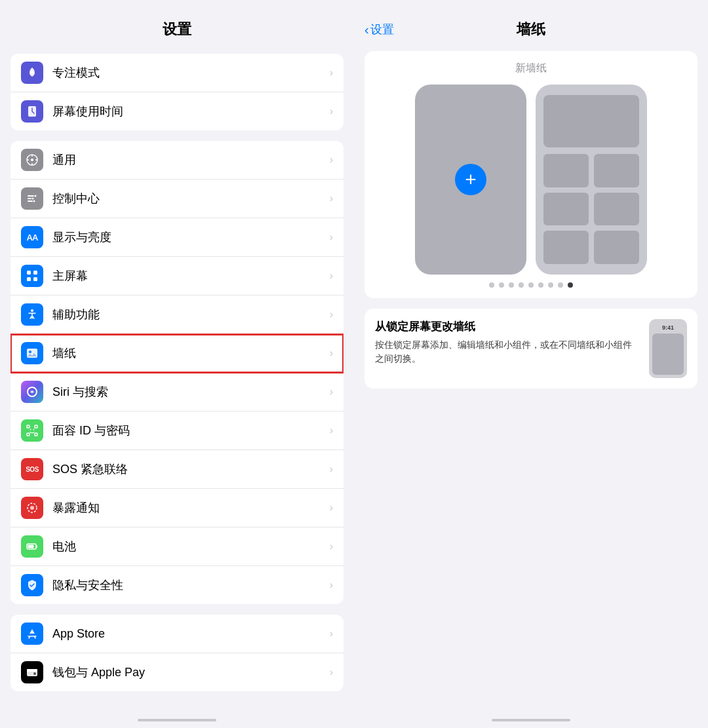  What do you see at coordinates (177, 315) in the screenshot?
I see `sidebar-item-accessibility: 辅助功能 ›` at bounding box center [177, 315].